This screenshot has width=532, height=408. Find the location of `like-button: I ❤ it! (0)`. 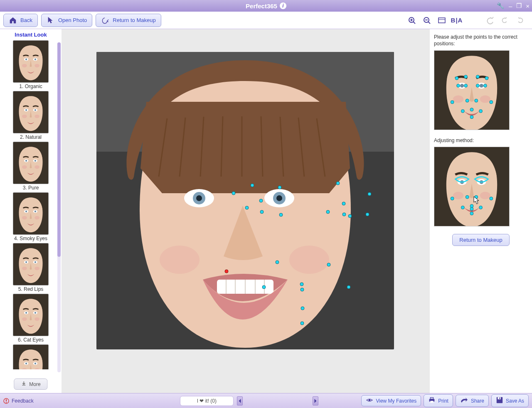

like-button: I ❤ it! (0) is located at coordinates (207, 401).